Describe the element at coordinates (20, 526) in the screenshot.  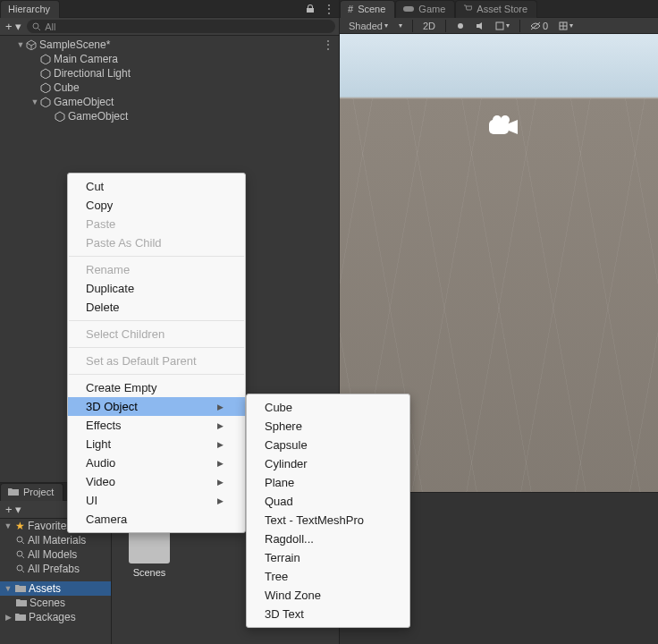
I see `star-icon: ★` at that location.